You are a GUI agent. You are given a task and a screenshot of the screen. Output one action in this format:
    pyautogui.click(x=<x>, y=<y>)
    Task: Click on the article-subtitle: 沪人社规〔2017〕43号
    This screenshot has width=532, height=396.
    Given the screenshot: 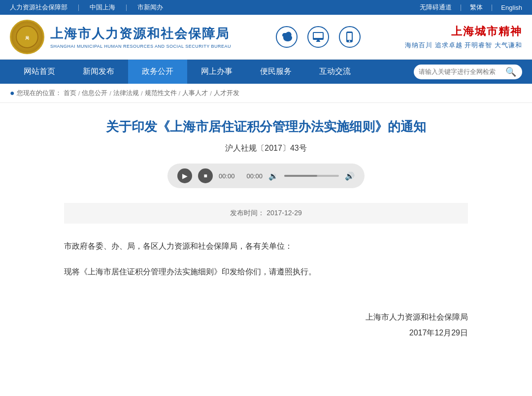 What is the action you would take?
    pyautogui.click(x=266, y=149)
    